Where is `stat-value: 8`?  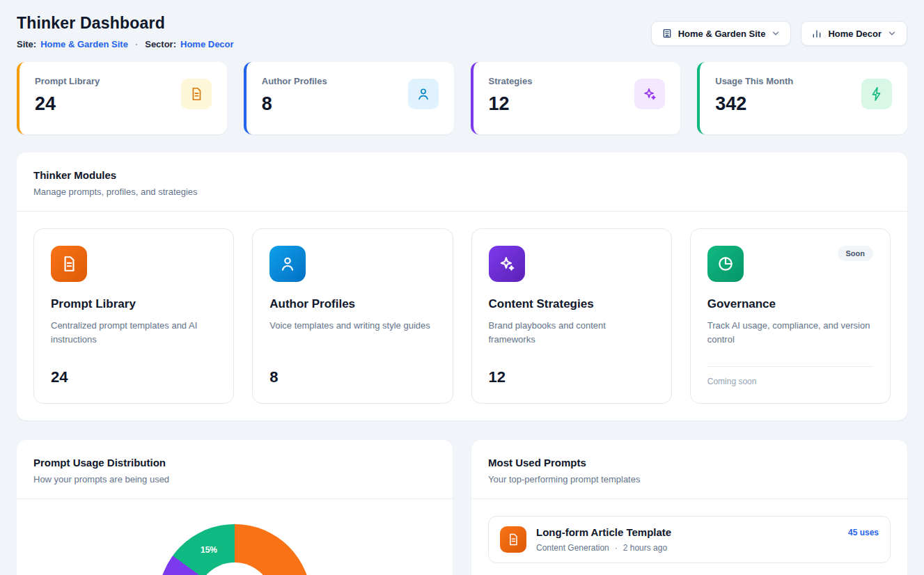
stat-value: 8 is located at coordinates (295, 104).